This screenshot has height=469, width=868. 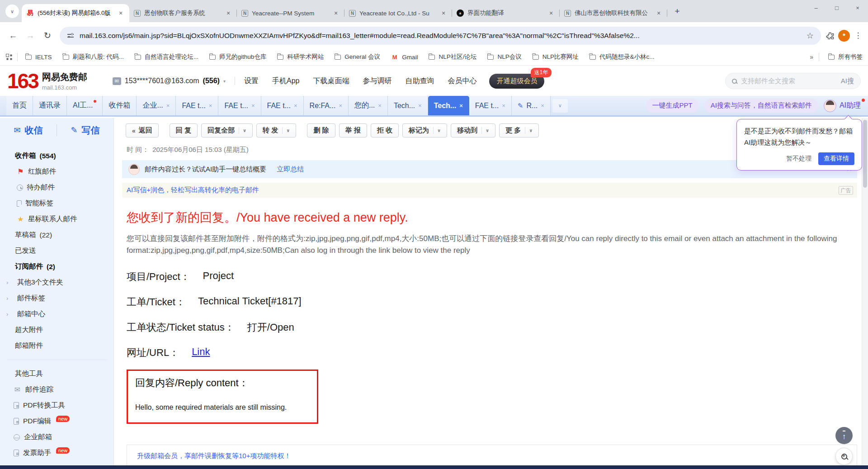 I want to click on mail-tab: 通讯录, so click(x=50, y=106).